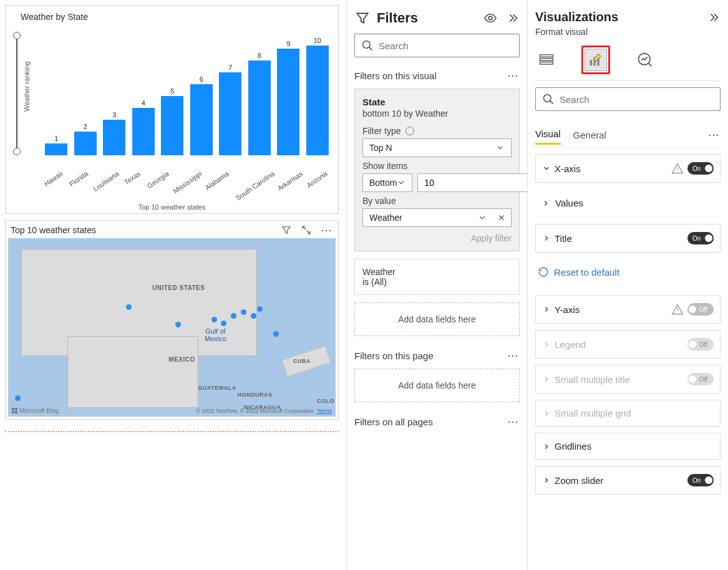 Image resolution: width=728 pixels, height=570 pixels. I want to click on bar: 7, so click(231, 96).